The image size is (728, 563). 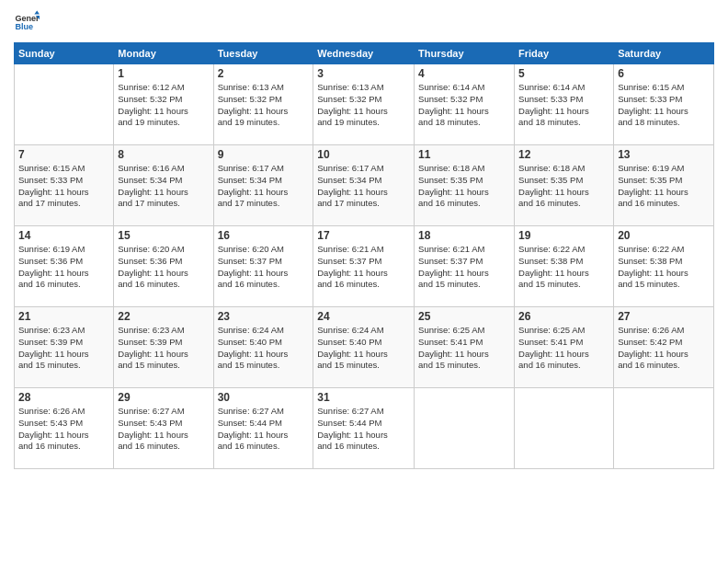 I want to click on day-cell: 2Sunrise: 6:13 AM Sunset: 5:32 PM Daylig…, so click(x=263, y=105).